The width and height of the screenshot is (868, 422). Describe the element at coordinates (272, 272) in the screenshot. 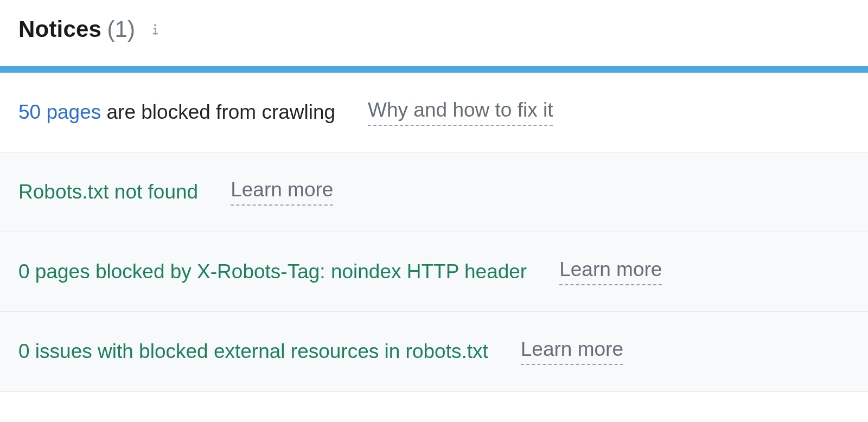

I see `notice-text: 0 pages blocked by X-Robots-Tag: noindex…` at that location.